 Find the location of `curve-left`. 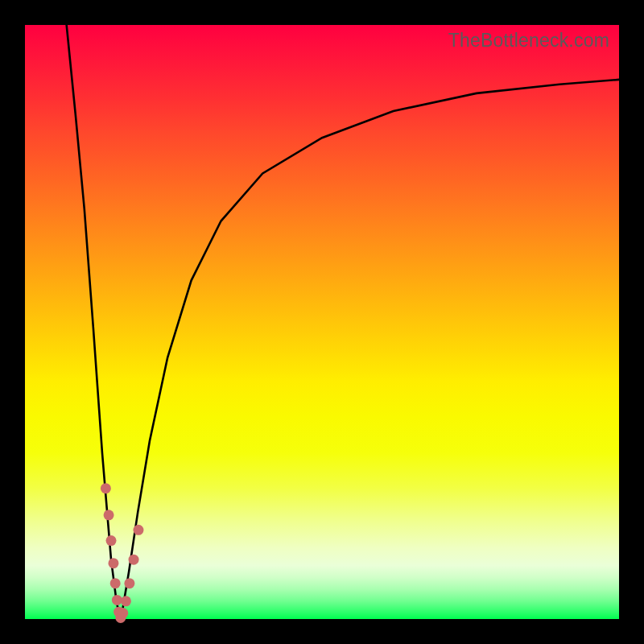

curve-left is located at coordinates (93, 322).